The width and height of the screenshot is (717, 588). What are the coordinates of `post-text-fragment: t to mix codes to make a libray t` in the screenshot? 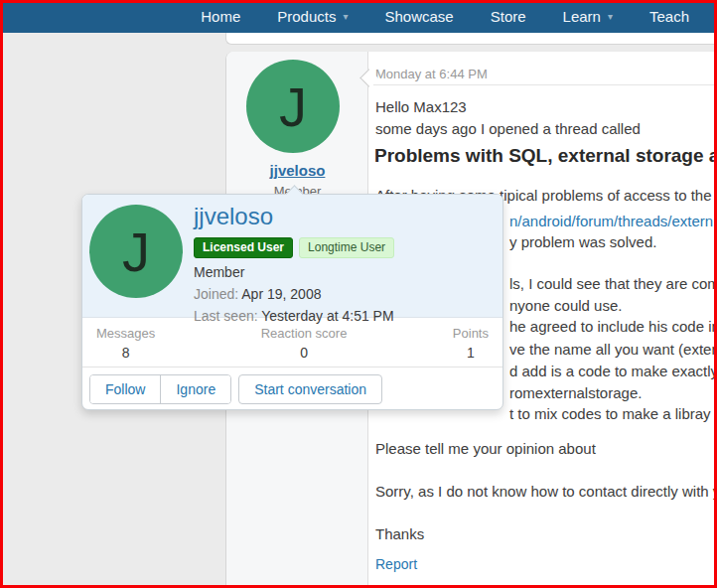 It's located at (614, 413).